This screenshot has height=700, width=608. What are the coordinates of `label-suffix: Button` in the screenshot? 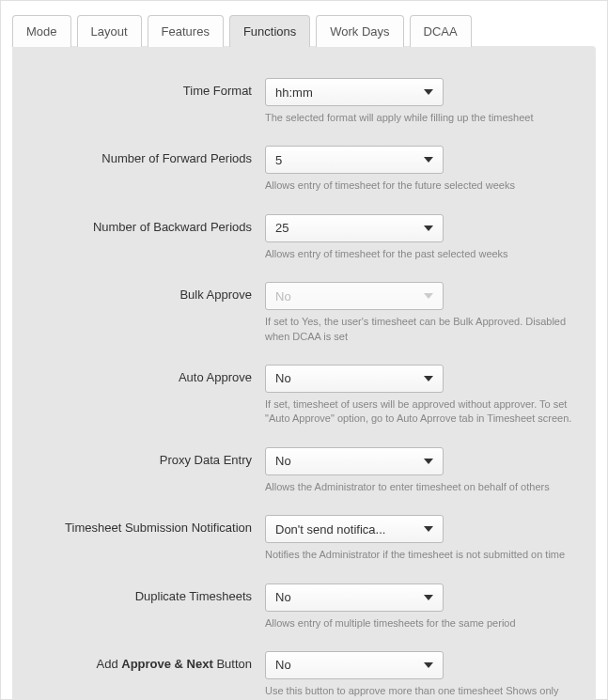 It's located at (233, 663).